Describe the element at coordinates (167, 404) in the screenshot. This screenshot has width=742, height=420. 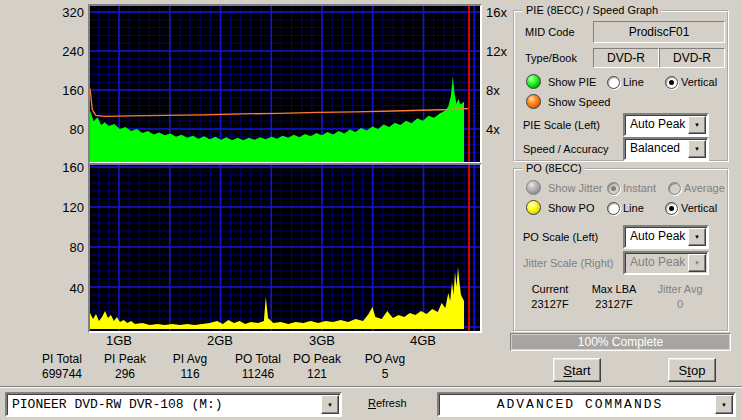
I see `drive-select-value: PIONEER DVD-RW DVR-108 (M:)` at that location.